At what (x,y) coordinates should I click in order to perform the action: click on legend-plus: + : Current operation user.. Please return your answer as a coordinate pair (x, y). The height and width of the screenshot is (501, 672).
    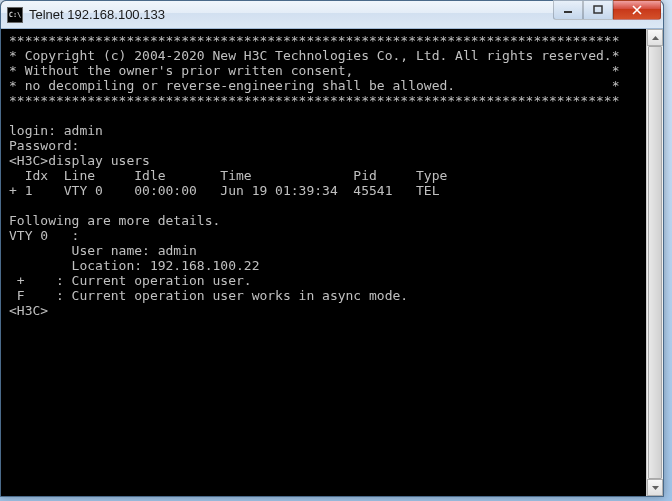
    Looking at the image, I should click on (130, 280).